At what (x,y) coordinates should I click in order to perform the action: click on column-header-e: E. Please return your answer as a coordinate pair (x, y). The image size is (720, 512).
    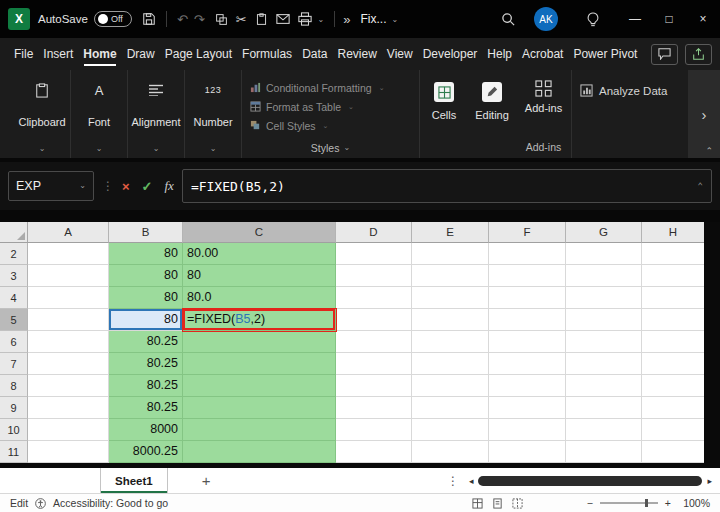
    Looking at the image, I should click on (450, 232).